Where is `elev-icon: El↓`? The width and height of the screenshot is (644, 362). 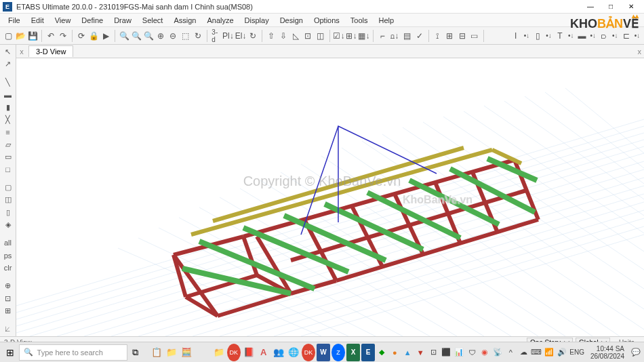 elev-icon: El↓ is located at coordinates (241, 36).